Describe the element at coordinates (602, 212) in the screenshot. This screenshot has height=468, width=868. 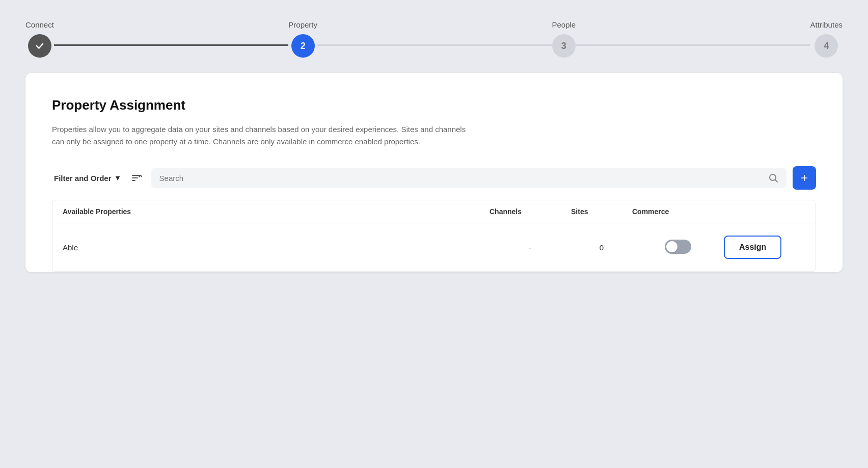
I see `col-sites: Sites` at that location.